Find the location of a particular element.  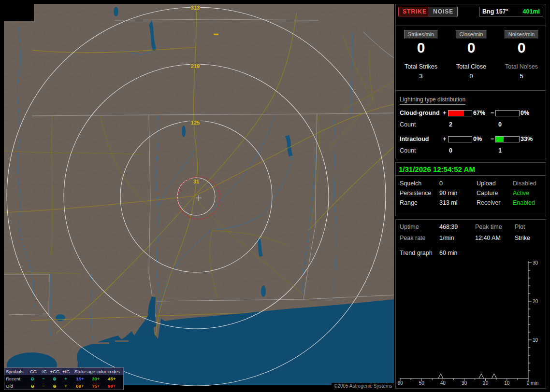

age-badge-30: 30+ is located at coordinates (98, 378).